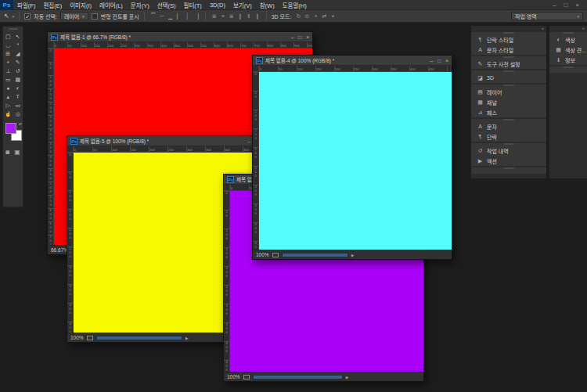 The height and width of the screenshot is (392, 587). I want to click on panel-color: ◐색상, so click(568, 39).